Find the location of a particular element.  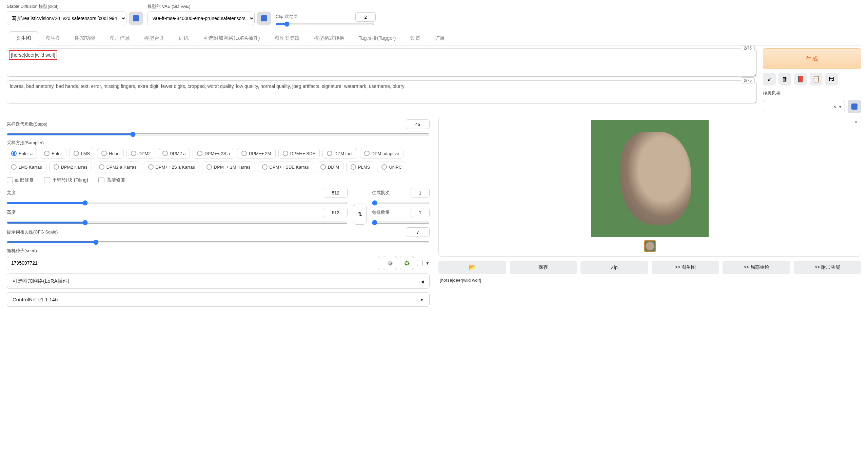

sampler-dpm2-a-karras: DPM2 a Karras is located at coordinates (118, 167).